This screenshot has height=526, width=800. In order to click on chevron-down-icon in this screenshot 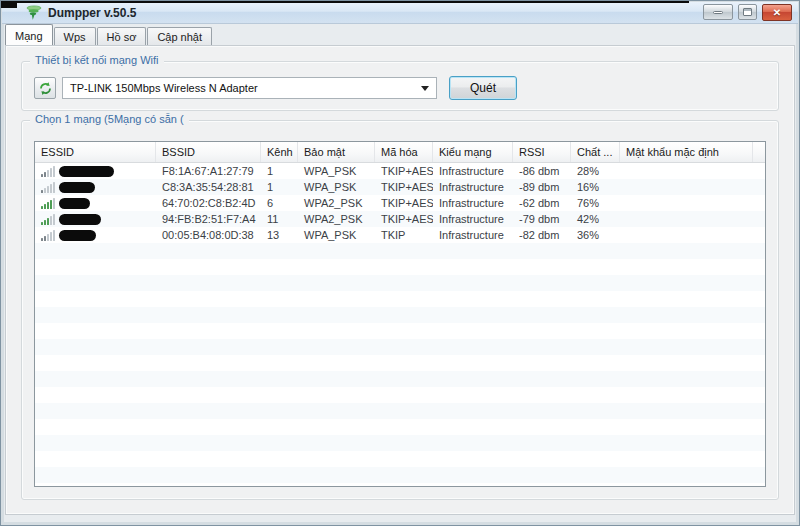, I will do `click(425, 88)`.